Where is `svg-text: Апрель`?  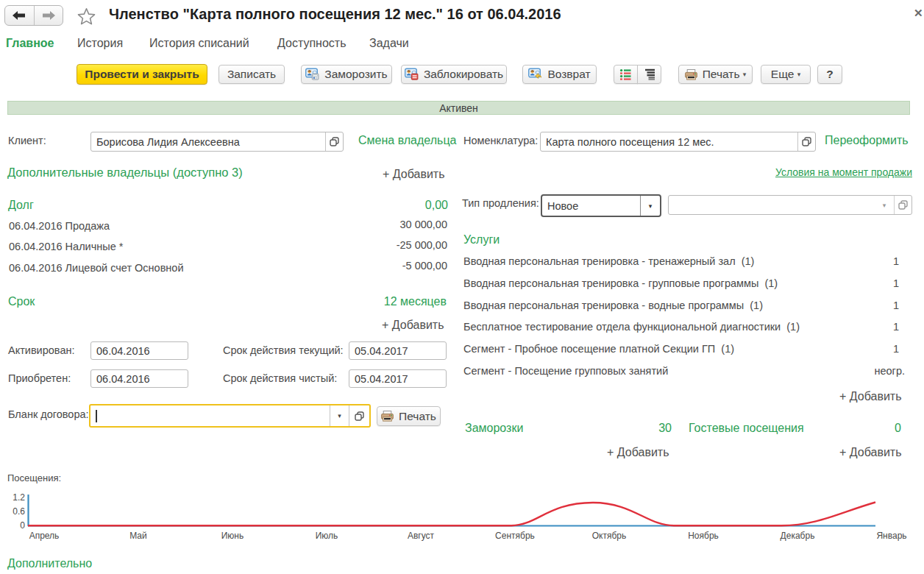 svg-text: Апрель is located at coordinates (44, 536).